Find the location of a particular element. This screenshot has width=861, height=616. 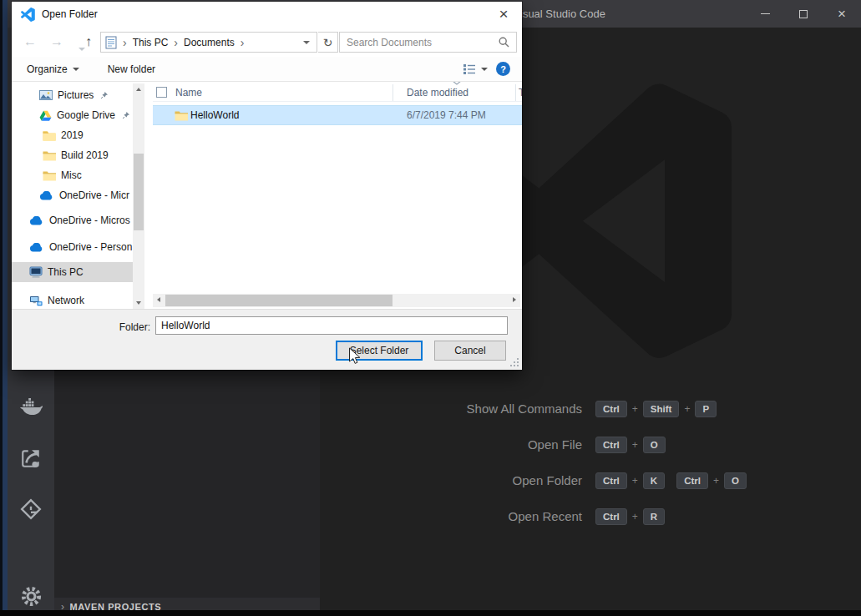

help-button: ? is located at coordinates (503, 68).